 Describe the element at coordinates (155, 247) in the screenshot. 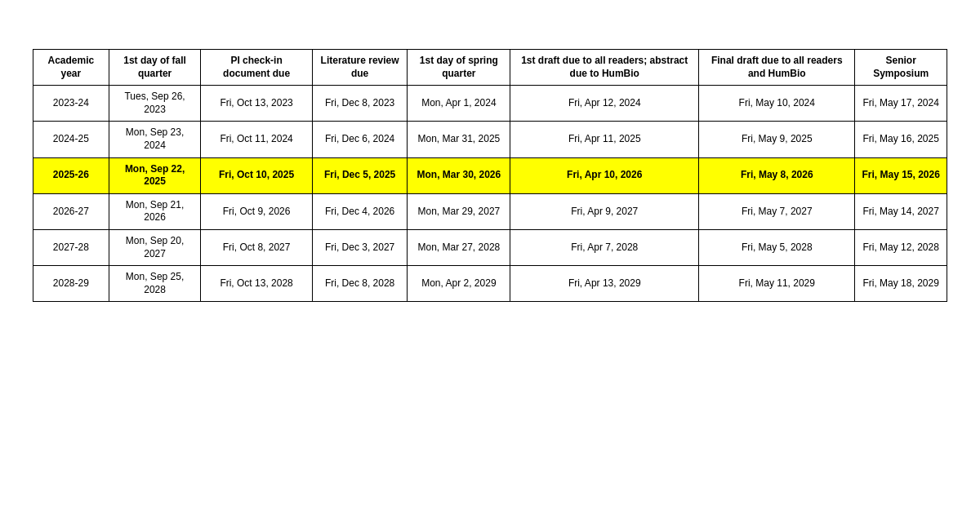

I see `date-cell: Mon, Sep 20, 2027` at that location.